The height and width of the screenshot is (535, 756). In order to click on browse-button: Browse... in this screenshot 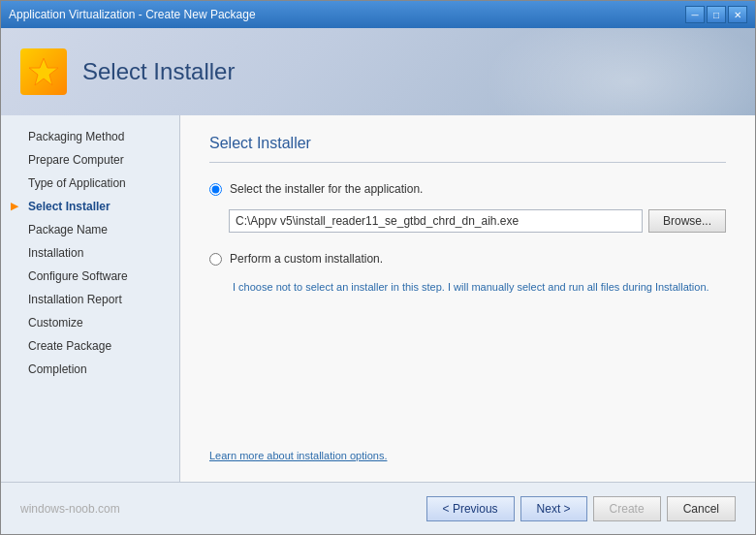, I will do `click(687, 221)`.